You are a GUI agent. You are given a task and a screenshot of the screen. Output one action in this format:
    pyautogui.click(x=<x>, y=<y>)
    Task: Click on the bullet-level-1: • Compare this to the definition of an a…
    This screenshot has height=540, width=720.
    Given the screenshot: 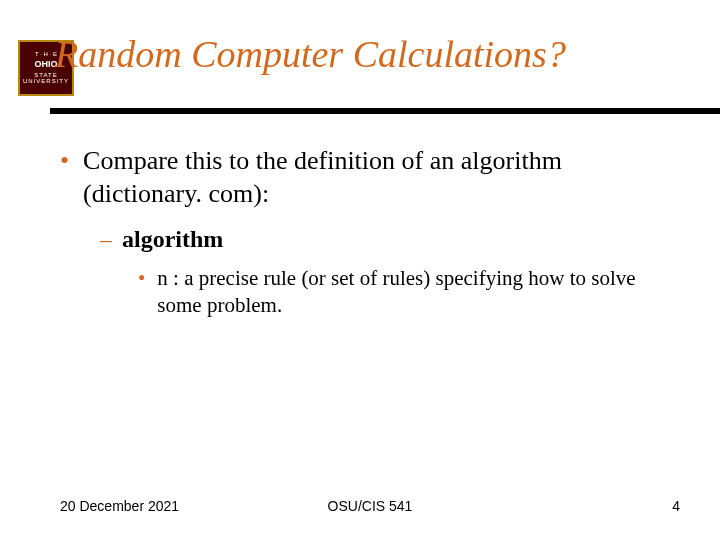 What is the action you would take?
    pyautogui.click(x=365, y=178)
    